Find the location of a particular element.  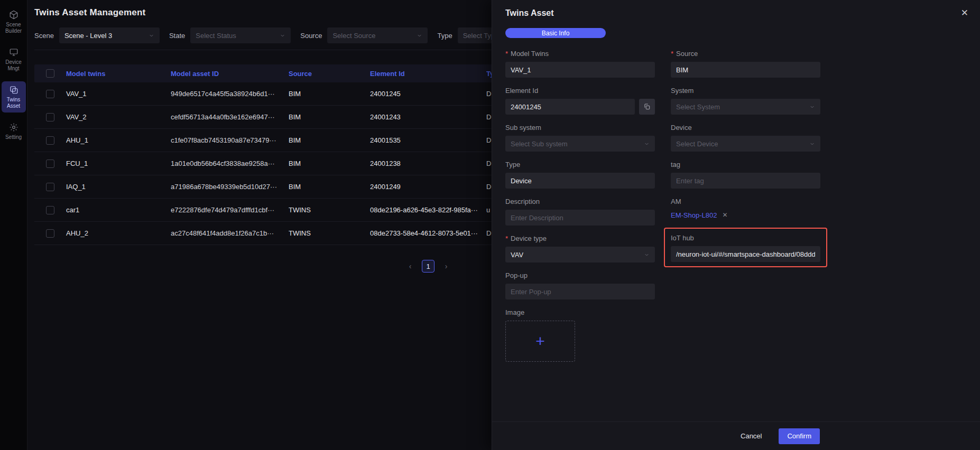

sidebar-item-twins-asset: Twins Asset is located at coordinates (14, 97).